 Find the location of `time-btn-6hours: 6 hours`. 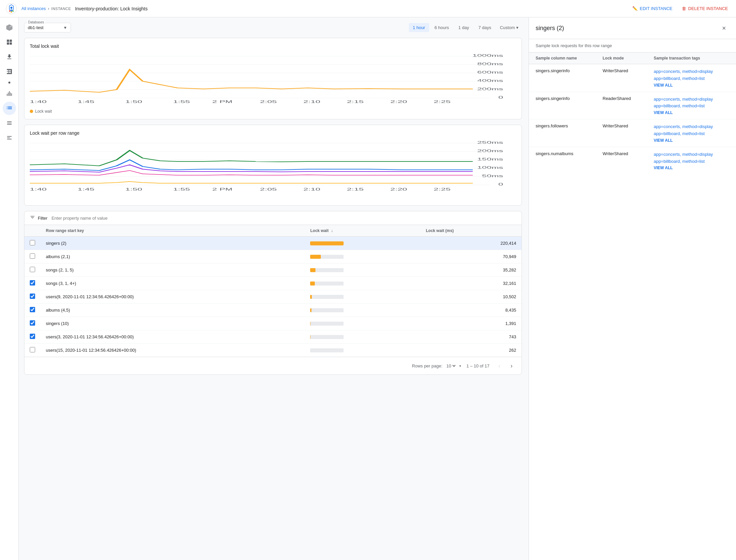

time-btn-6hours: 6 hours is located at coordinates (442, 27).